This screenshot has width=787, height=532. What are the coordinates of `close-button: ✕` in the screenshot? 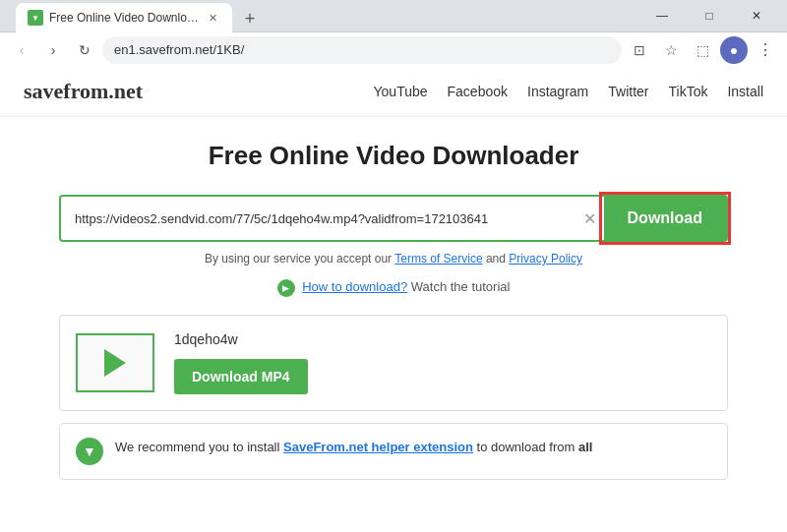 It's located at (757, 16).